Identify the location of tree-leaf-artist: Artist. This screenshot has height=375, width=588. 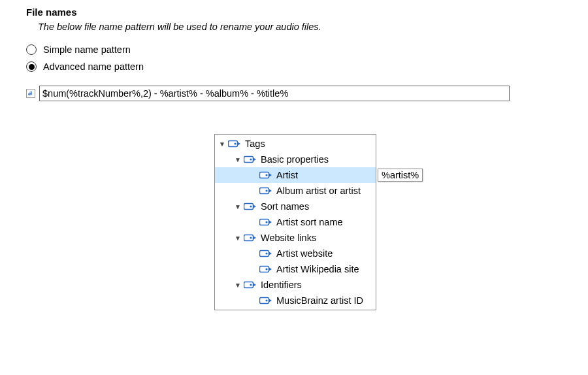
(295, 175).